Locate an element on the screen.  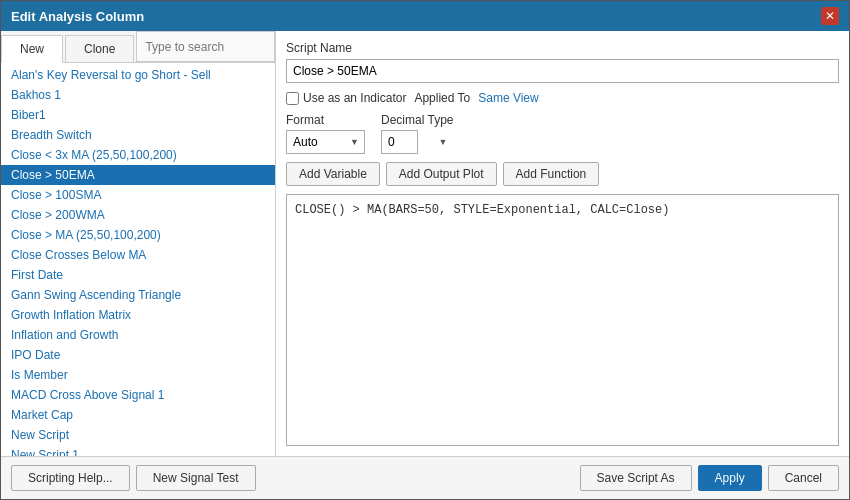
list-item: Breadth Switch is located at coordinates (138, 135).